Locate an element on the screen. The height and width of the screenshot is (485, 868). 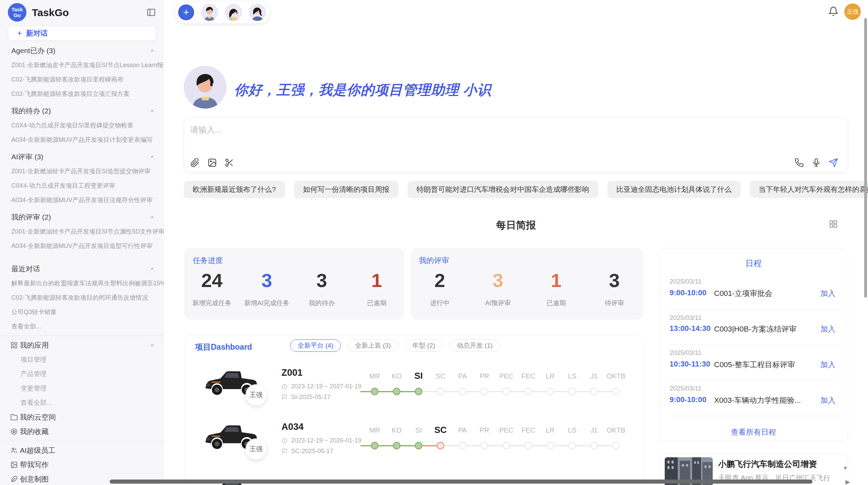
conversation-item: Z001-全新燃油皮卡产品开发项目SI节点Lesson Learn报告 is located at coordinates (82, 65).